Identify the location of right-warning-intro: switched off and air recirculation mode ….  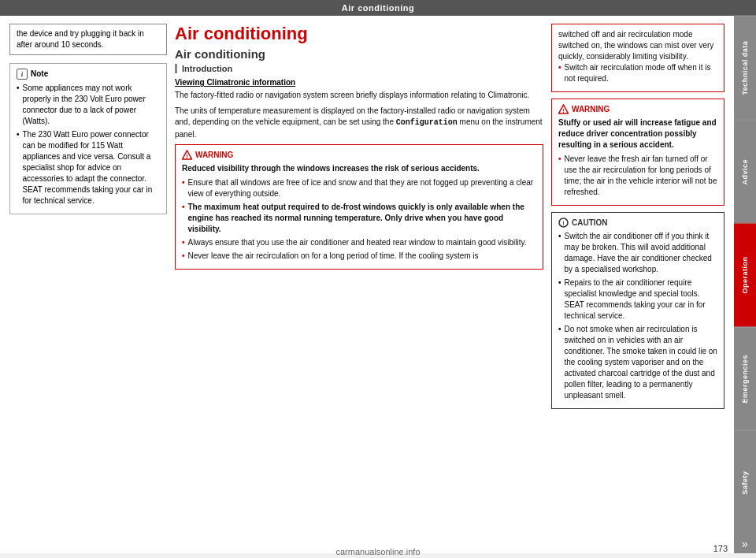
(638, 46).